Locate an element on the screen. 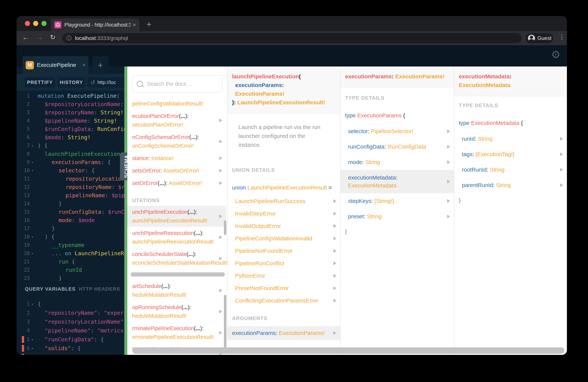  doc-field-item: pelineConfigValidationResult! is located at coordinates (179, 104).